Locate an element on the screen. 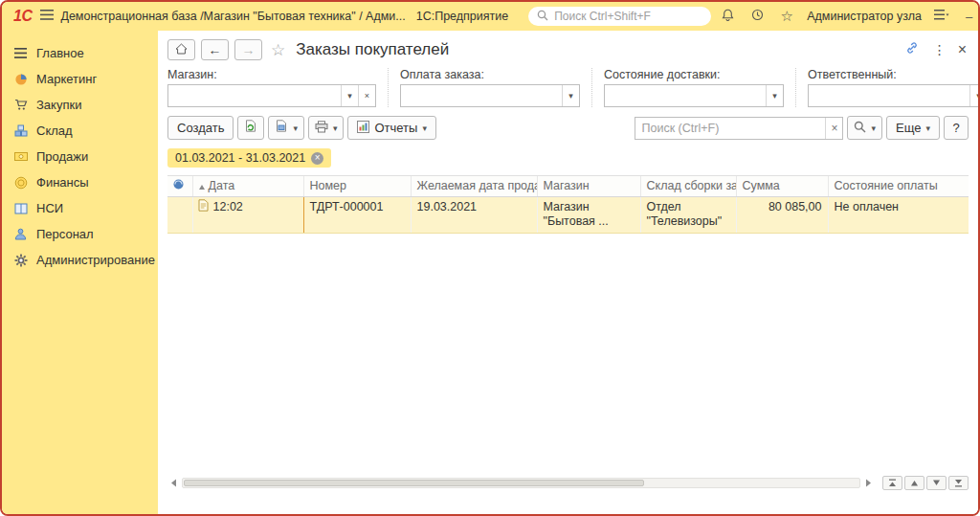 Image resolution: width=980 pixels, height=516 pixels. add-favorite-star-icon: ☆ is located at coordinates (278, 50).